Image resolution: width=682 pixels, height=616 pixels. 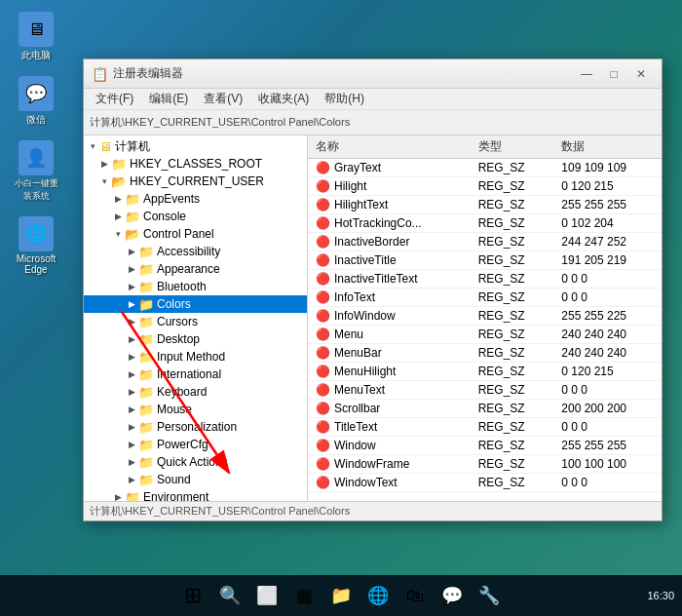 I want to click on tree-quickactions: ▶ 📁 Quick Actions, so click(x=195, y=462).